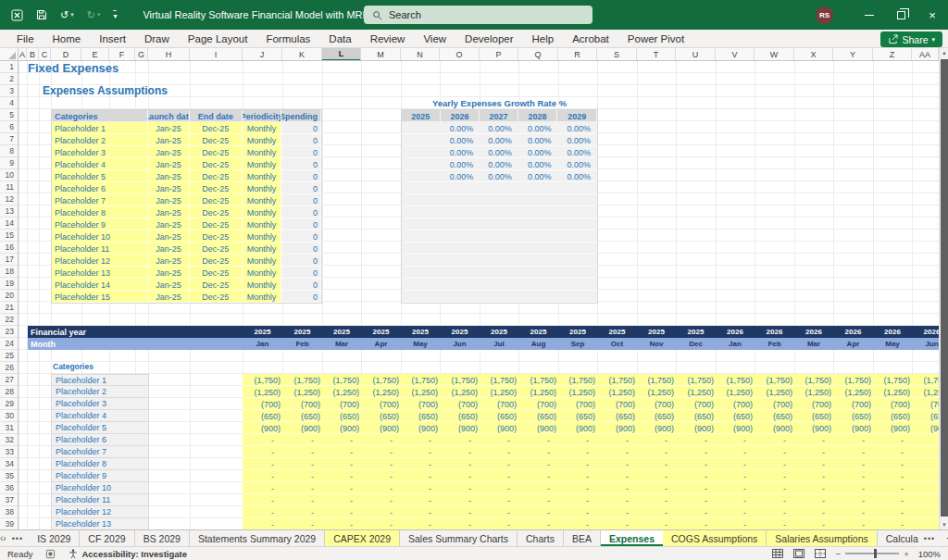 This screenshot has height=560, width=948. What do you see at coordinates (943, 289) in the screenshot?
I see `vertical-scrollbar: ▲ ▼` at bounding box center [943, 289].